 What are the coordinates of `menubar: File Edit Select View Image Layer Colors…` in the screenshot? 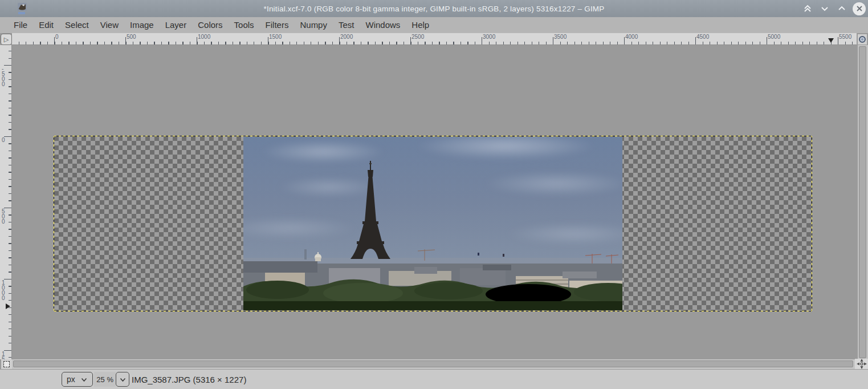 It's located at (434, 25).